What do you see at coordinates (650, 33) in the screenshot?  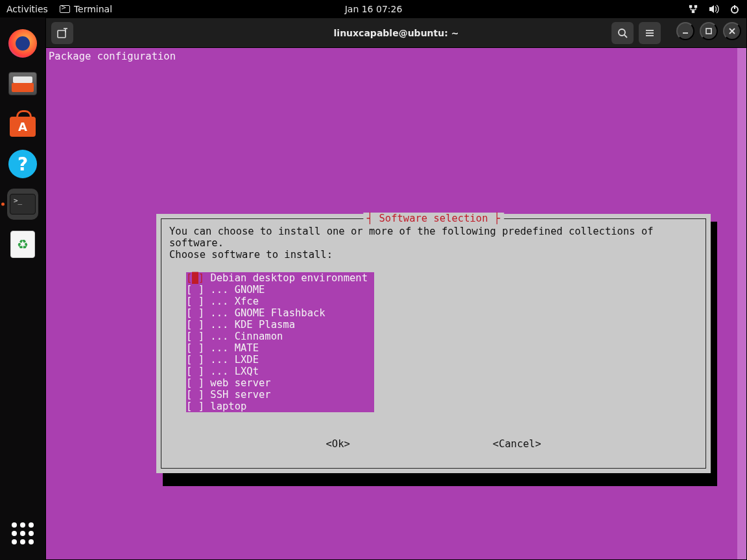 I see `hamburger-menu-button` at bounding box center [650, 33].